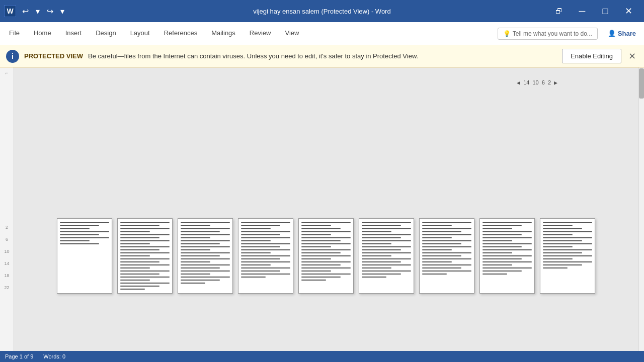  What do you see at coordinates (292, 34) in the screenshot?
I see `tab-view: View` at bounding box center [292, 34].